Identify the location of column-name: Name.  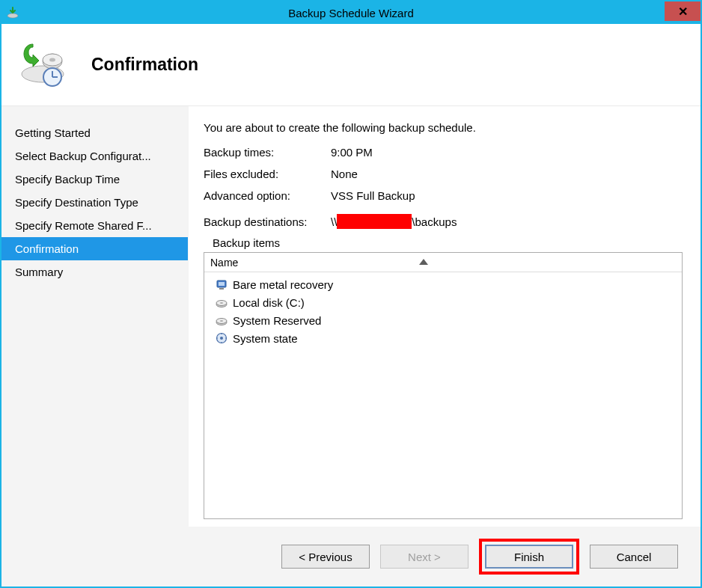
(225, 263).